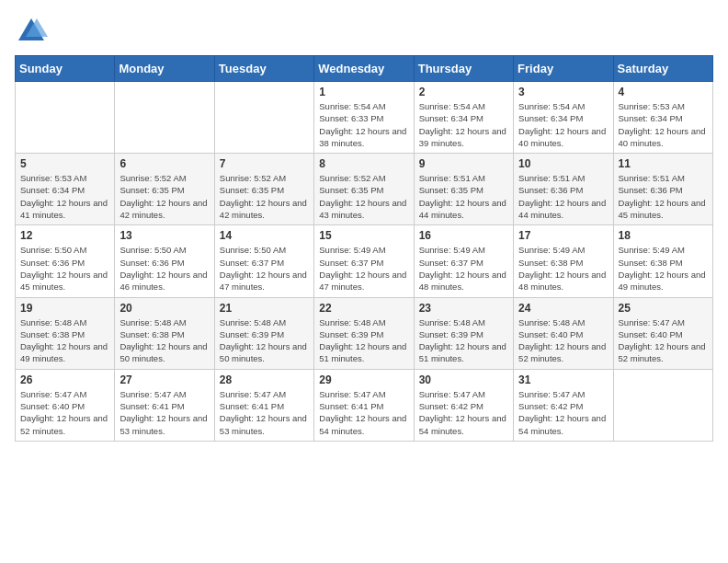  What do you see at coordinates (463, 197) in the screenshot?
I see `day-info: Sunrise: 5:51 AM Sunset: 6:35 PM Dayligh…` at bounding box center [463, 197].